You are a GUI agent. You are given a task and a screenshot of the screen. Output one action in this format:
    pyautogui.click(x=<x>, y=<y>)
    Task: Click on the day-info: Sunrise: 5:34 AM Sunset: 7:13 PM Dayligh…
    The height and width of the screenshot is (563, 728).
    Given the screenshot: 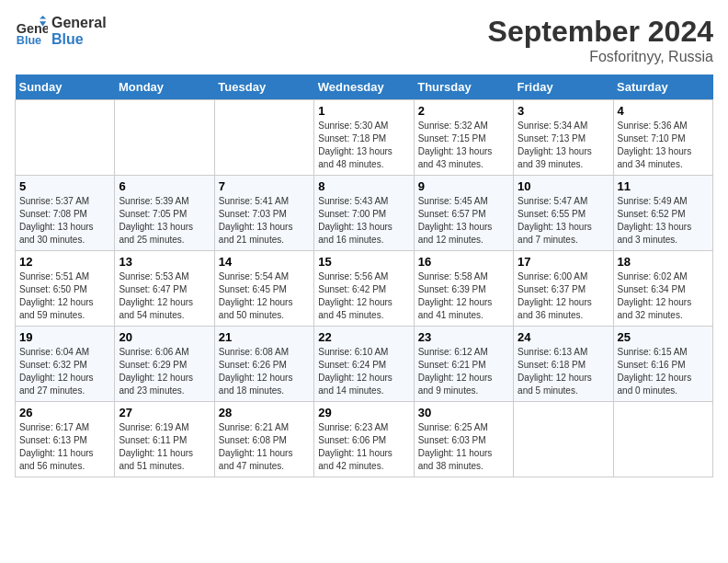 What is the action you would take?
    pyautogui.click(x=563, y=145)
    